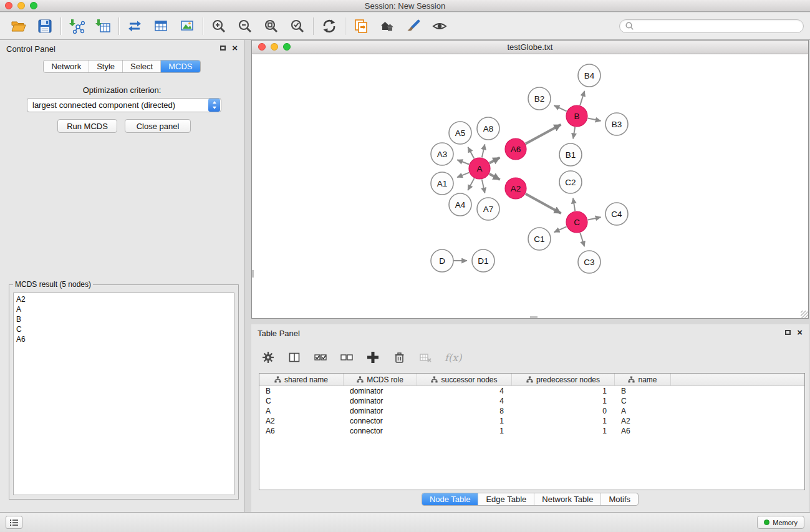 The width and height of the screenshot is (810, 532). Describe the element at coordinates (539, 99) in the screenshot. I see `graph-node-B2: B2` at that location.